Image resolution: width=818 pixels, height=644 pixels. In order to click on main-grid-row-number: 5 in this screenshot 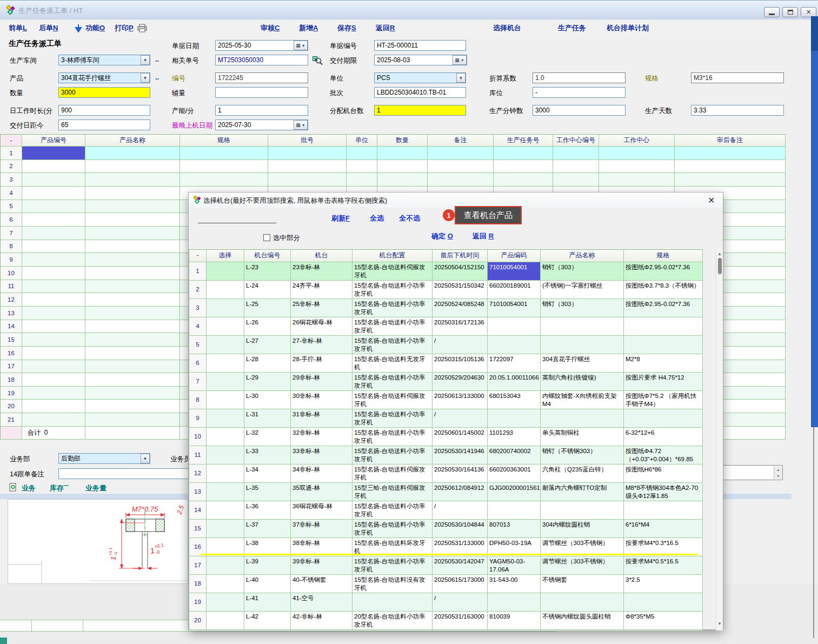, I will do `click(11, 207)`.